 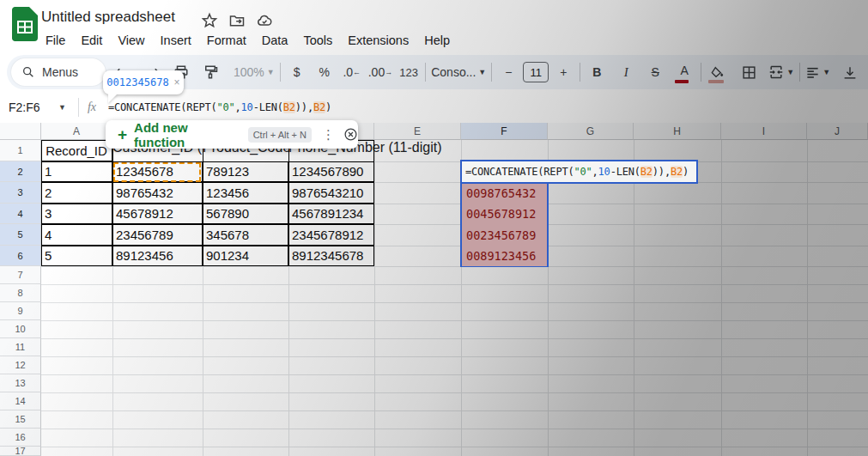 What do you see at coordinates (297, 72) in the screenshot?
I see `format-currency-button: $` at bounding box center [297, 72].